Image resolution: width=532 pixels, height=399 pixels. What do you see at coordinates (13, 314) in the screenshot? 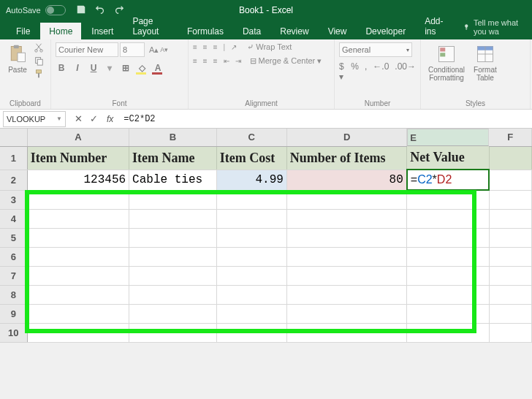
I see `row-header-9: 9` at bounding box center [13, 314].